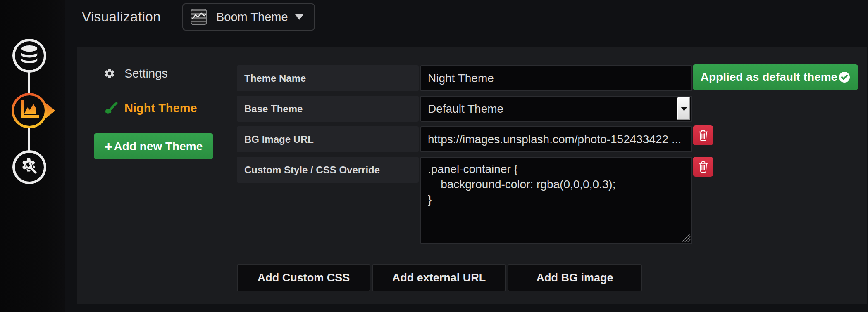  What do you see at coordinates (29, 56) in the screenshot?
I see `database-icon` at bounding box center [29, 56].